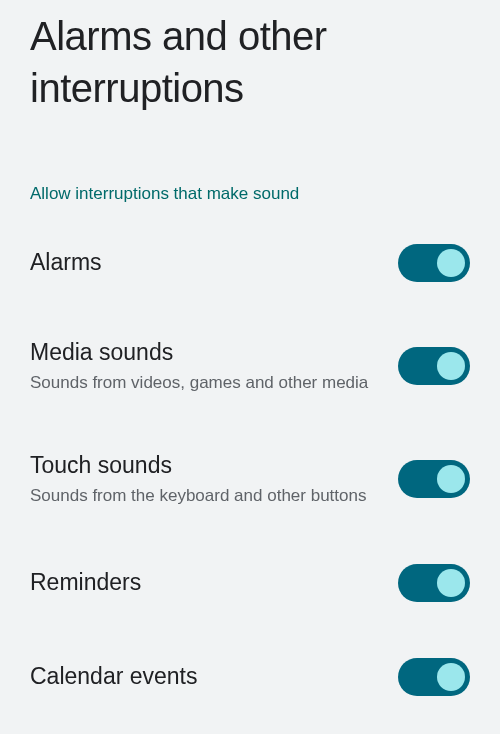 The width and height of the screenshot is (500, 734). What do you see at coordinates (250, 62) in the screenshot?
I see `page-title: Alarms and other interruptions` at bounding box center [250, 62].